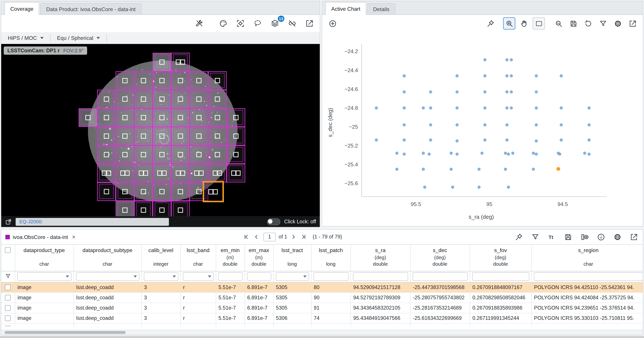 The height and width of the screenshot is (338, 644). What do you see at coordinates (292, 24) in the screenshot?
I see `unlink-button` at bounding box center [292, 24].